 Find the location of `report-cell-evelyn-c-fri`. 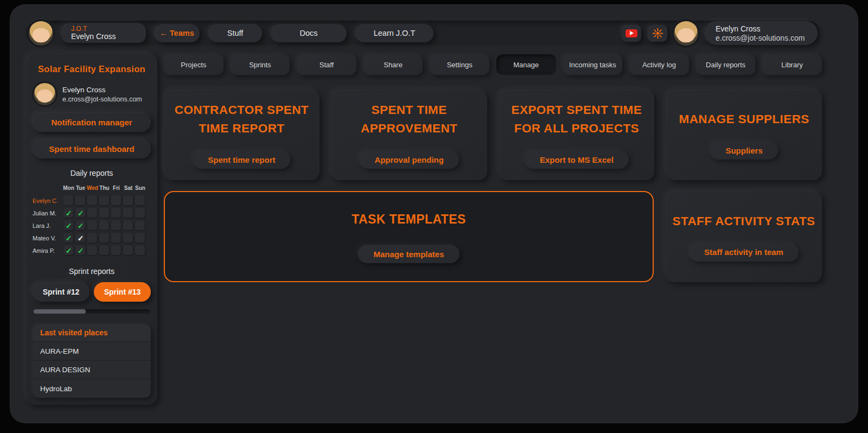

report-cell-evelyn-c-fri is located at coordinates (116, 201).